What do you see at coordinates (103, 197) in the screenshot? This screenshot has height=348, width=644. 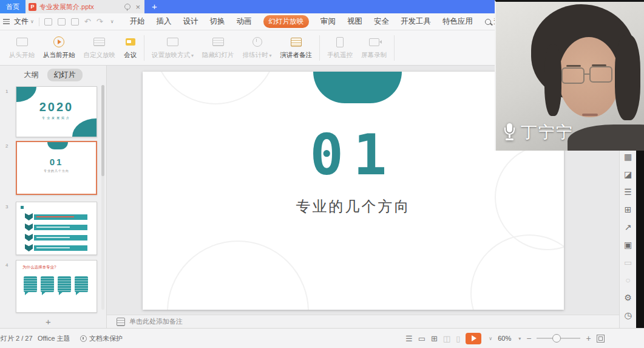 I see `sidebar-scrollbar` at bounding box center [103, 197].